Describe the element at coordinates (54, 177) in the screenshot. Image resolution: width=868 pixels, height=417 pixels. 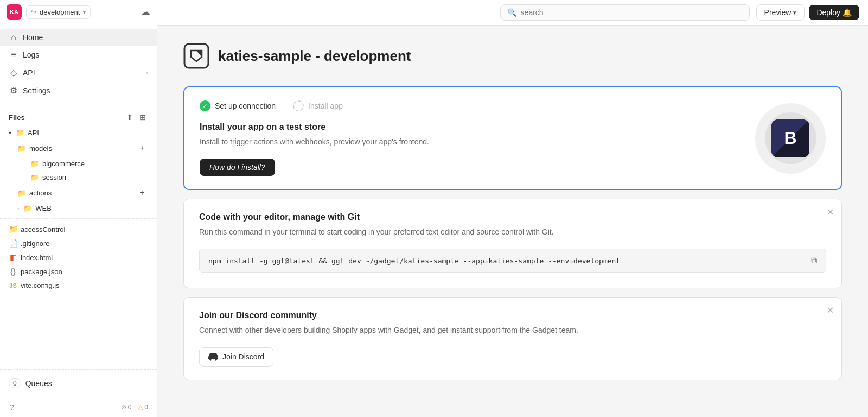
I see `session-label: session` at that location.